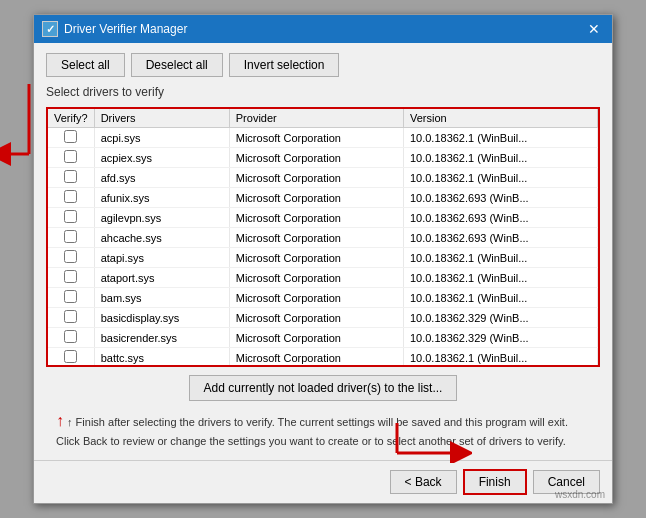 This screenshot has width=646, height=518. Describe the element at coordinates (71, 118) in the screenshot. I see `col-header-verify: Verify?` at that location.